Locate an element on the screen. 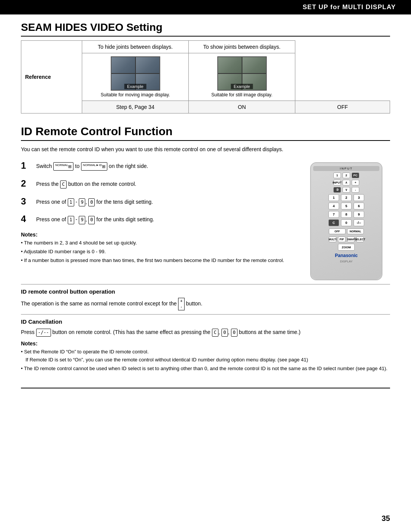 This screenshot has width=411, height=532. header-title: SET UP for MULTI DISPLAY is located at coordinates (349, 7).